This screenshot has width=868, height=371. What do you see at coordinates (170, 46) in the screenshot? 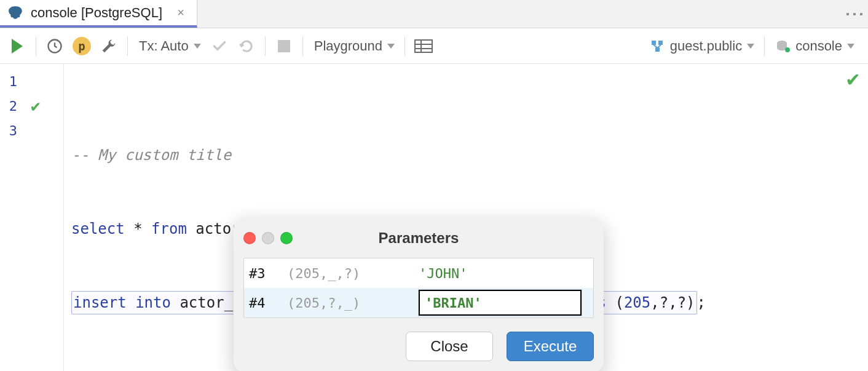
I see `tx-mode-dropdown: Tx: Auto` at bounding box center [170, 46].